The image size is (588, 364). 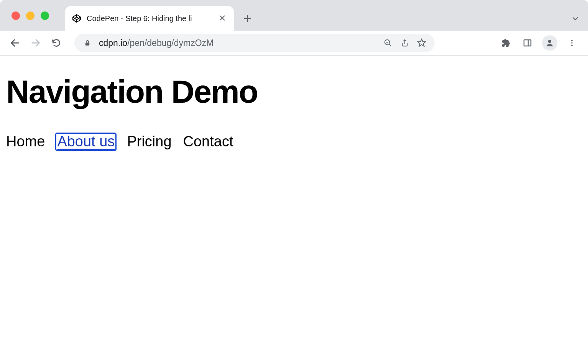 I want to click on extensions-icon, so click(x=506, y=43).